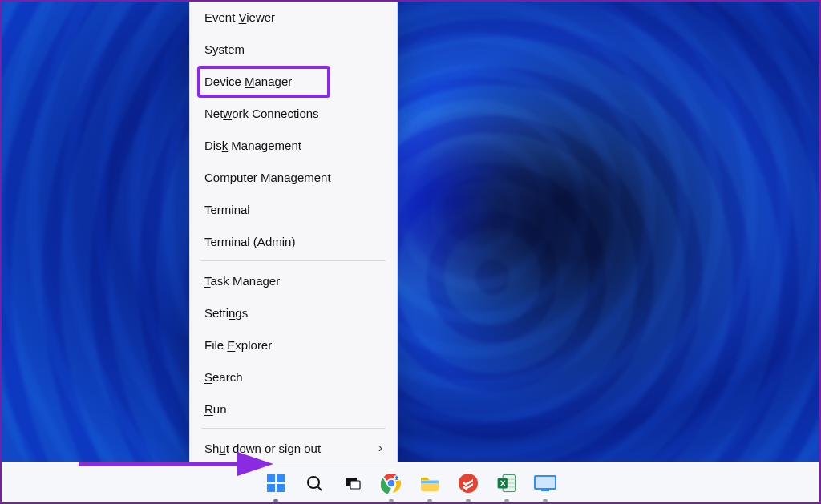 The width and height of the screenshot is (821, 504). What do you see at coordinates (353, 483) in the screenshot?
I see `taskbar-task-view` at bounding box center [353, 483].